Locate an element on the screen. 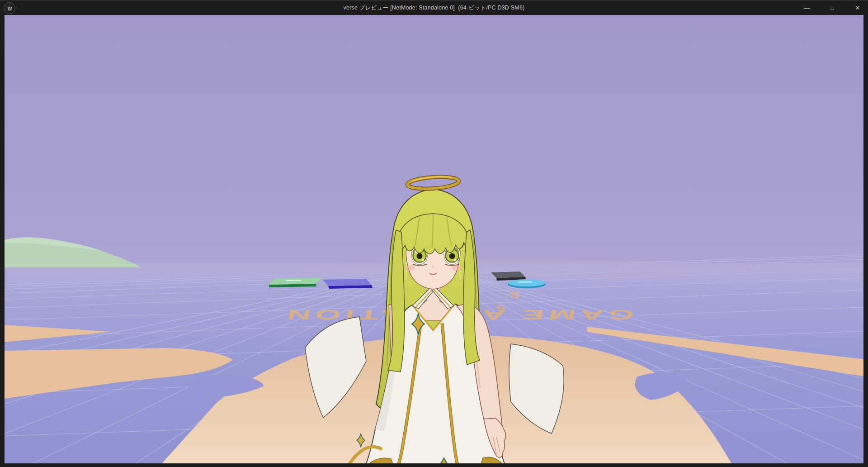  maximize-icon: □ is located at coordinates (832, 8).